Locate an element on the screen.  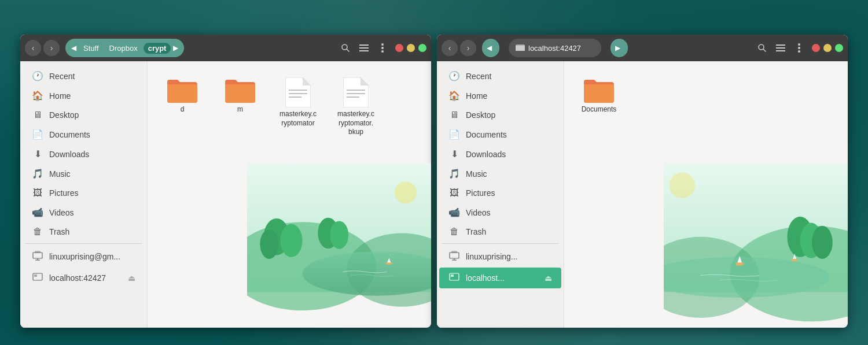
sidebar-item-music-2: 🎵 Music is located at coordinates (500, 173).